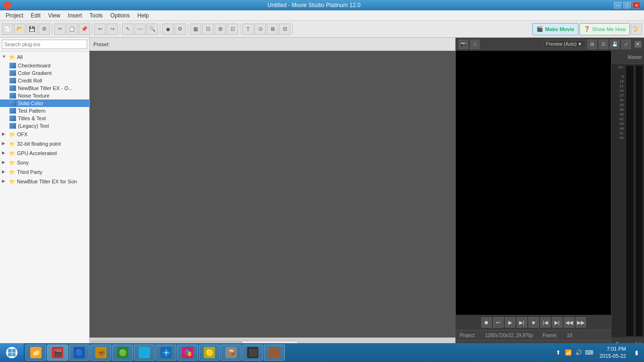 This screenshot has height=362, width=644. Describe the element at coordinates (569, 353) in the screenshot. I see `tray-network: 📶` at that location.